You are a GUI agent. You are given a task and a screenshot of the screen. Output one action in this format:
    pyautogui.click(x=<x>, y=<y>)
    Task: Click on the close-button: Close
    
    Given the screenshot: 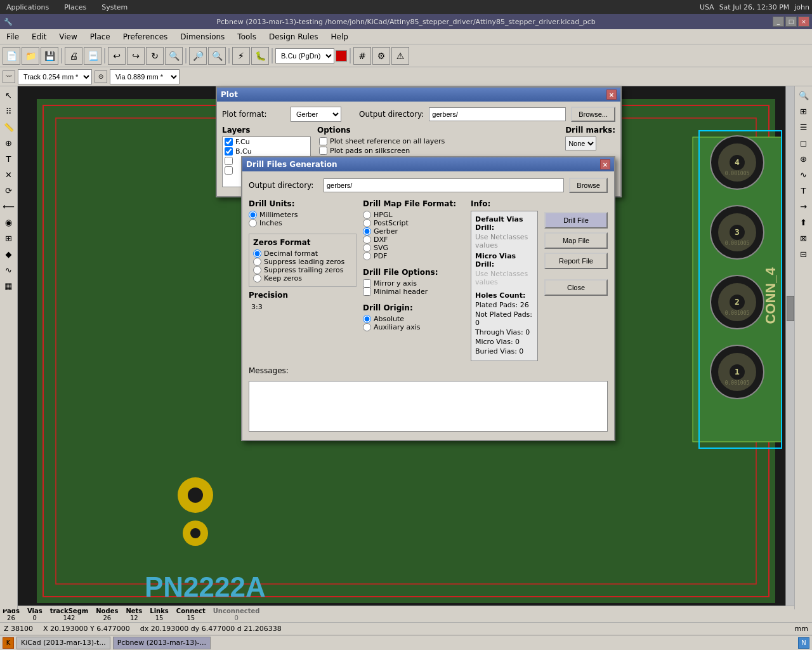 What is the action you would take?
    pyautogui.click(x=576, y=288)
    